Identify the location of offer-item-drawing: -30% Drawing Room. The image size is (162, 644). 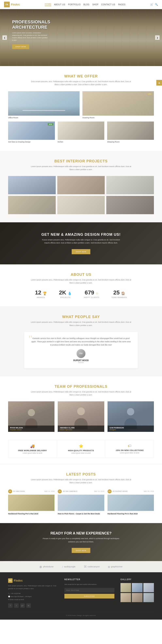
(118, 105).